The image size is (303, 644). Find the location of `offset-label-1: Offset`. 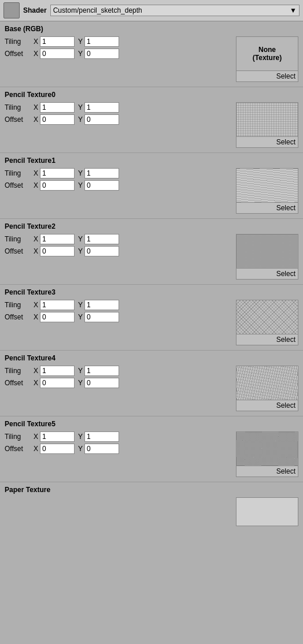

offset-label-1: Offset is located at coordinates (19, 120).